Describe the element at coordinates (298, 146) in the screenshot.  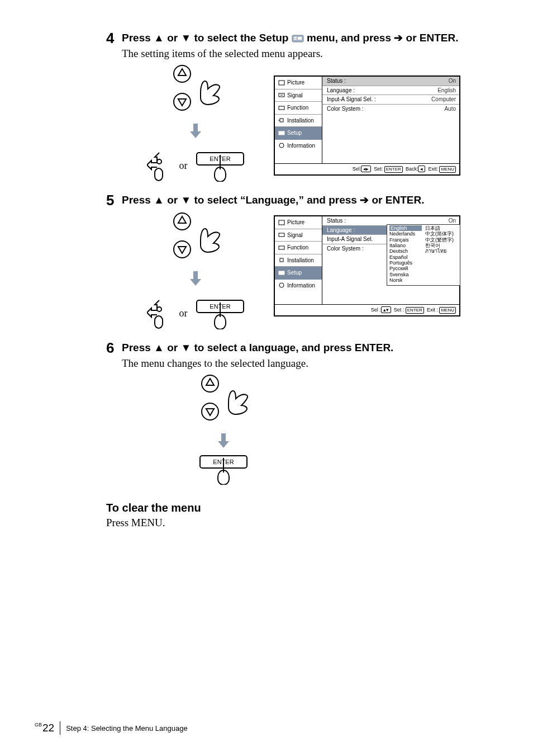
I see `menu-item-information: Information` at that location.